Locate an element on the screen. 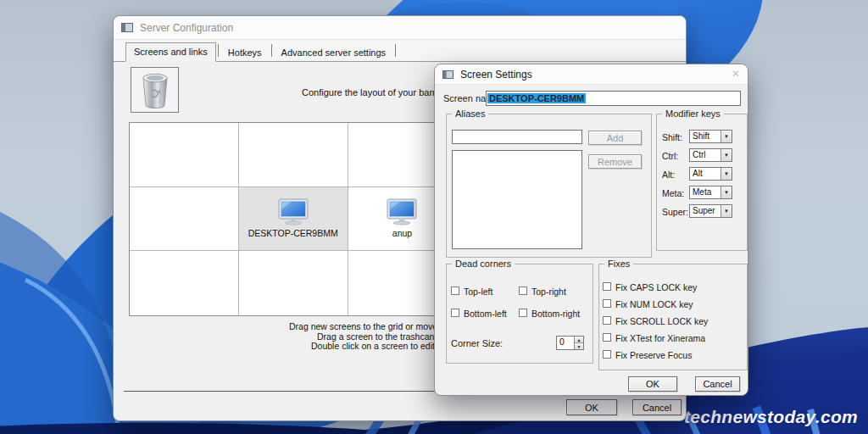 The height and width of the screenshot is (434, 868). dead-corners-legend: Dead corners is located at coordinates (483, 264).